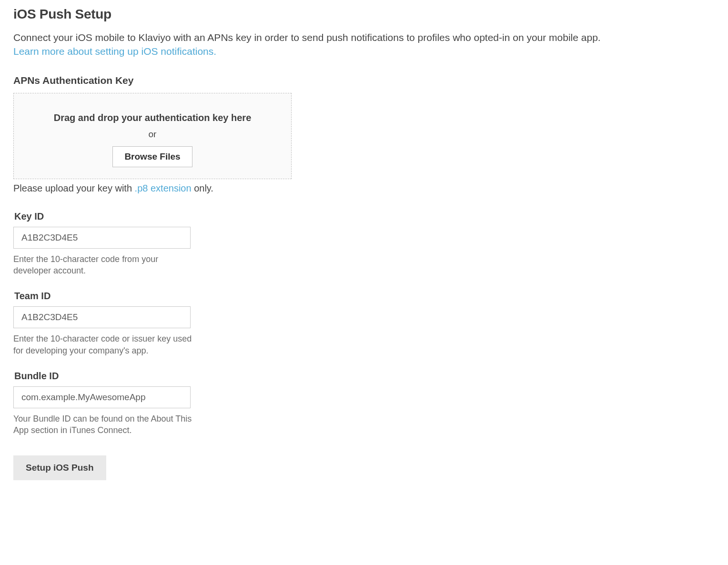 The image size is (728, 565). I want to click on key-id-input, so click(102, 238).